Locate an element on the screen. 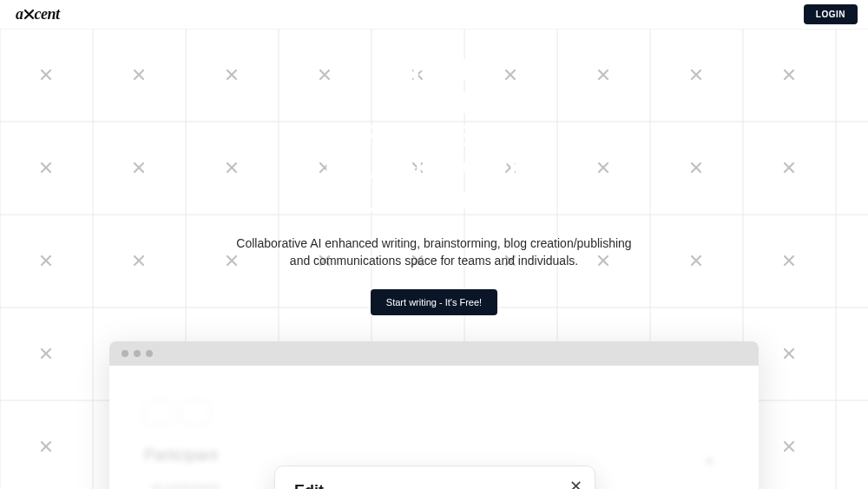 Image resolution: width=868 pixels, height=489 pixels. blurred-title: Participant is located at coordinates (434, 455).